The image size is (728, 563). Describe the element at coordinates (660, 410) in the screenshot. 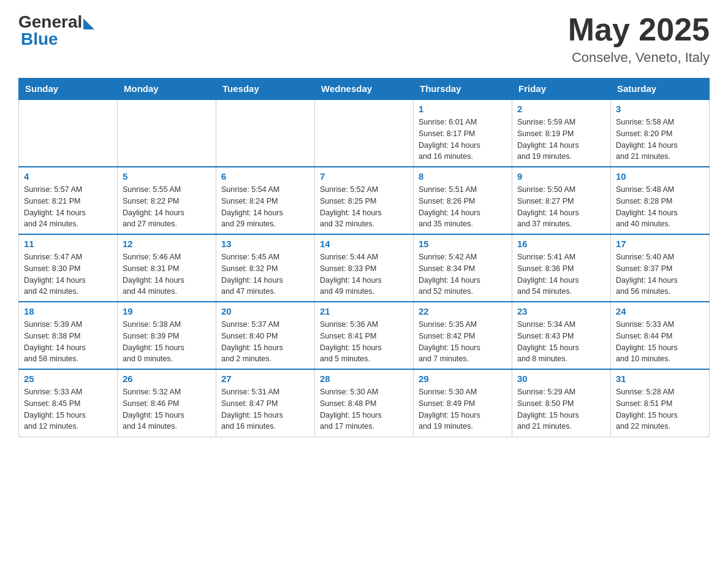

I see `day-info: Sunrise: 5:28 AMSunset: 8:51 PMDaylight:…` at that location.